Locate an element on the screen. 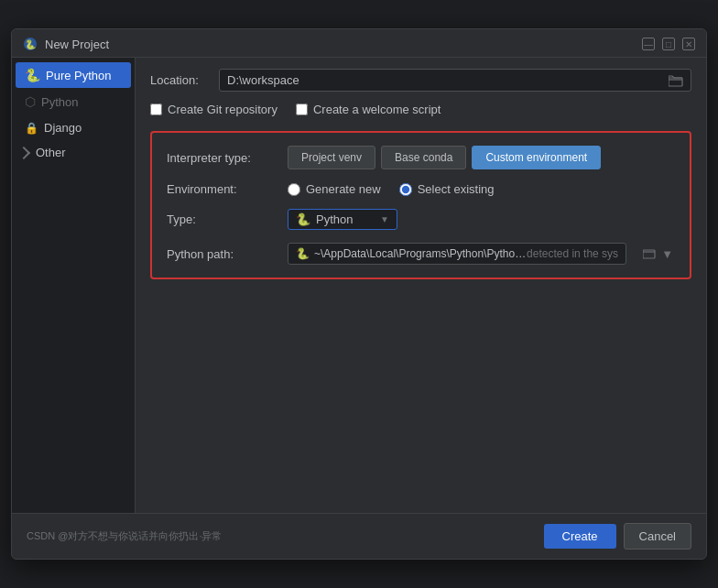 Image resolution: width=718 pixels, height=588 pixels. select-existing-text: Select existing is located at coordinates (456, 189).